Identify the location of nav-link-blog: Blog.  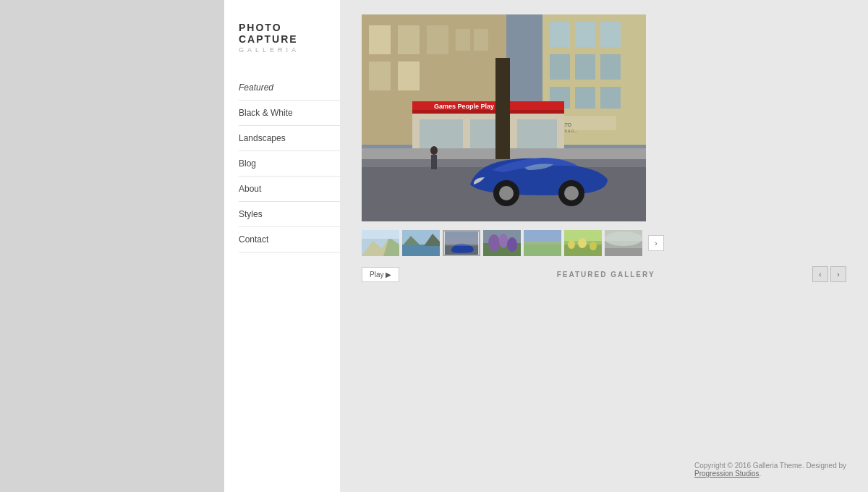
(289, 164).